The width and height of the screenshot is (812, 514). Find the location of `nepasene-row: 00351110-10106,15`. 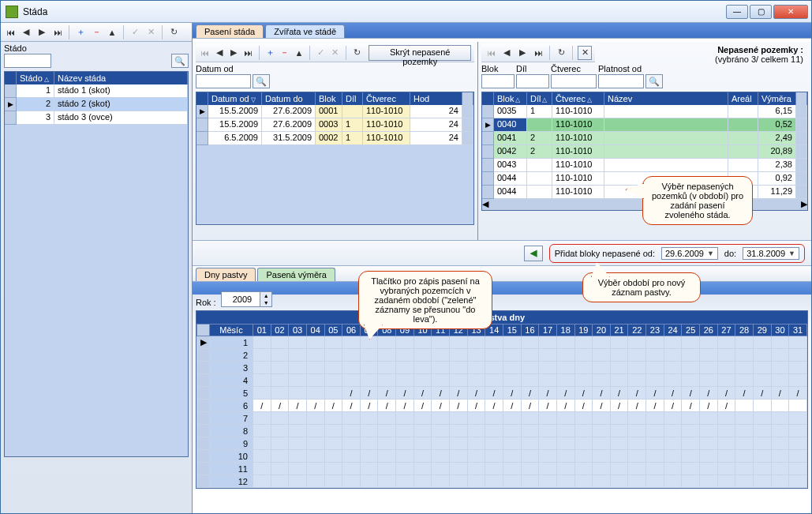

nepasene-row: 00351110-10106,15 is located at coordinates (645, 112).